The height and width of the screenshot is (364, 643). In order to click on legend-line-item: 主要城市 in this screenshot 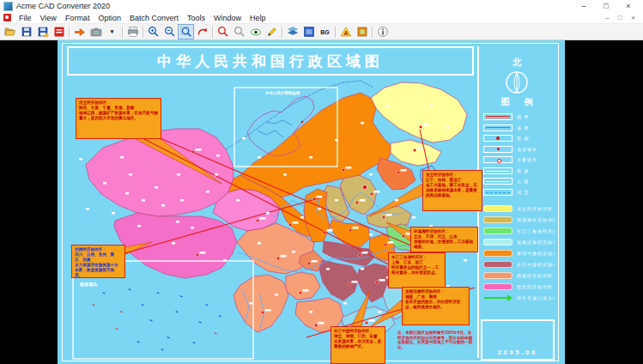, I will do `click(517, 160)`.